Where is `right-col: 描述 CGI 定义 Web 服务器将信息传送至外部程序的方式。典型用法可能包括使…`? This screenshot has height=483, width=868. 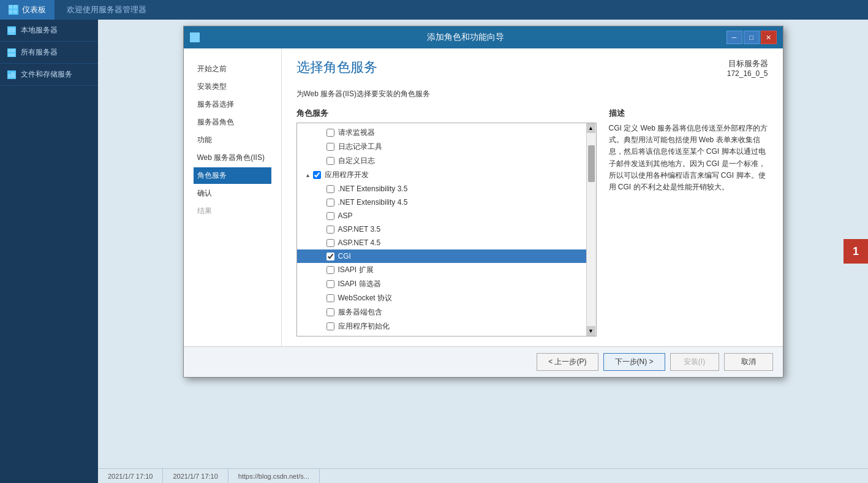 right-col: 描述 CGI 定义 Web 服务器将信息传送至外部程序的方式。典型用法可能包括使… is located at coordinates (689, 222).